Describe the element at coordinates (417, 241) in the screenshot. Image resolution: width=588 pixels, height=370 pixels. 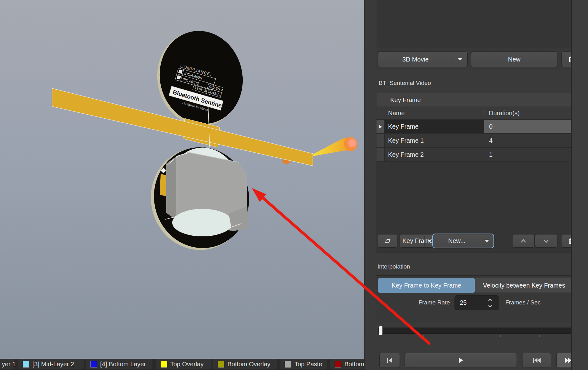
I see `keyframe-type-dropdown: Key Frame` at that location.